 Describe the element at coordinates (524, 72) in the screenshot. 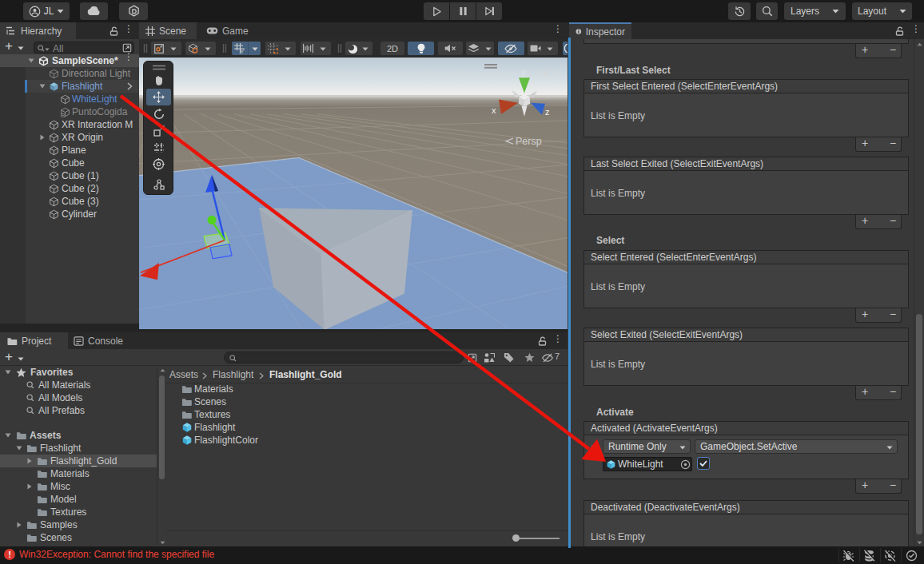

I see `svg-text: y` at that location.